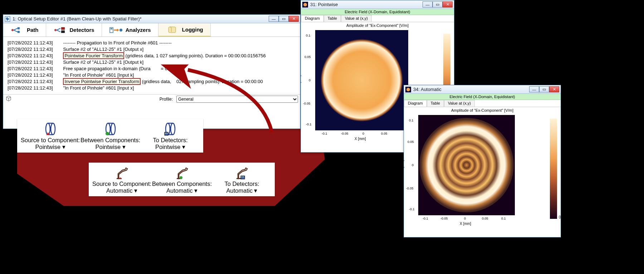 Image resolution: width=644 pixels, height=274 pixels. What do you see at coordinates (8, 19) in the screenshot?
I see `editor-icon` at bounding box center [8, 19].